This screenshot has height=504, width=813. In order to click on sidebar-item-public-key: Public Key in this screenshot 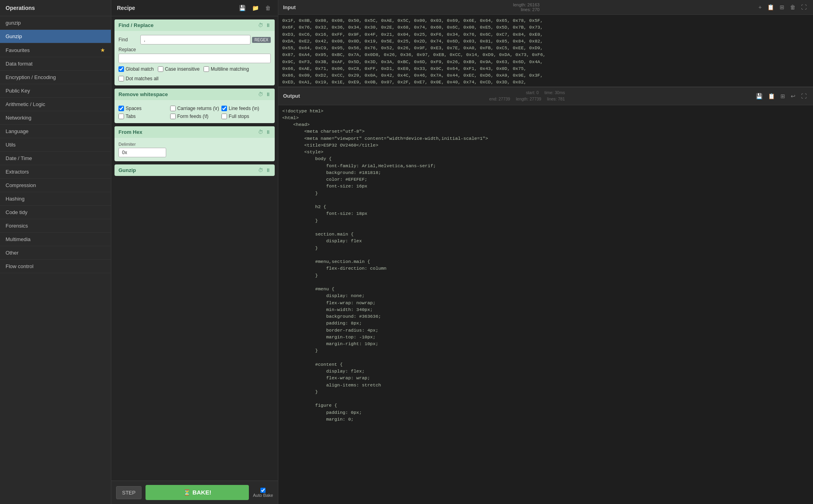, I will do `click(56, 91)`.